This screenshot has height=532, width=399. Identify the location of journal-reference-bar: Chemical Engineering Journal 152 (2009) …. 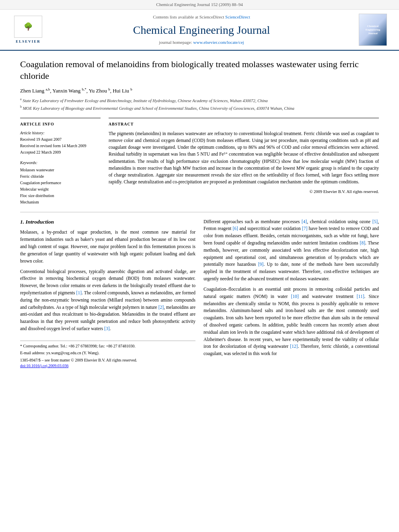
(200, 5).